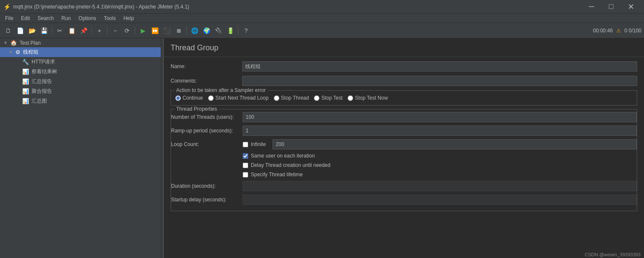 Image resolution: width=644 pixels, height=258 pixels. What do you see at coordinates (44, 72) in the screenshot?
I see `results-tree-label: 察看结果树` at bounding box center [44, 72].